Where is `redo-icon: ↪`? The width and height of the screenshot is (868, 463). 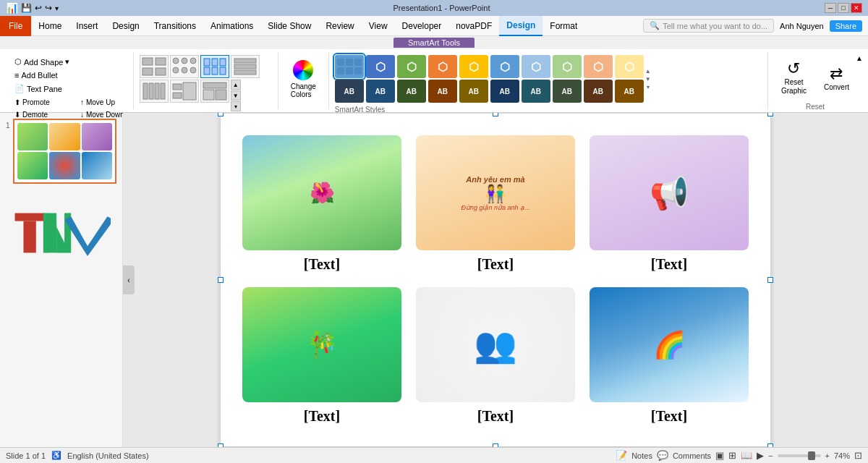
redo-icon: ↪ is located at coordinates (48, 8).